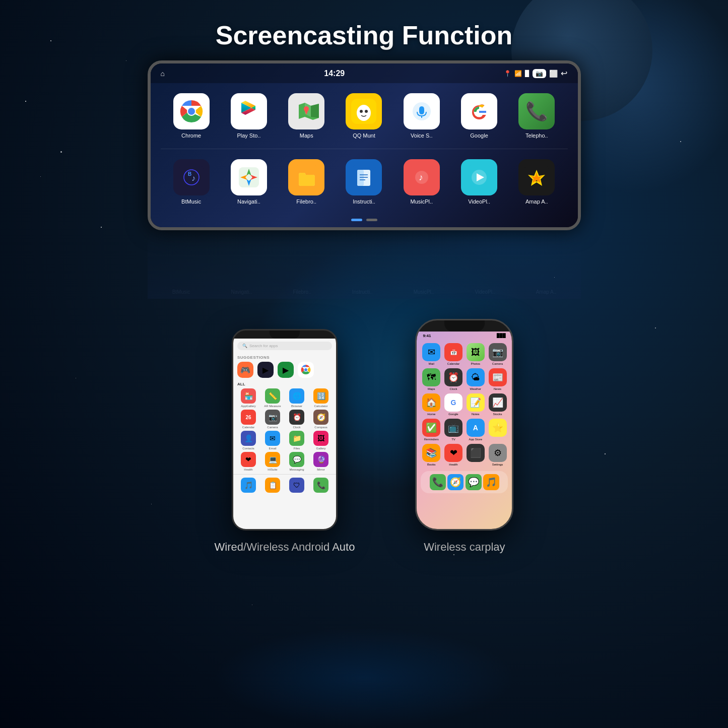 Image resolution: width=728 pixels, height=728 pixels. I want to click on screen-reflection: BtMusic Navigati.. Filebro.. Instructi..…, so click(364, 263).